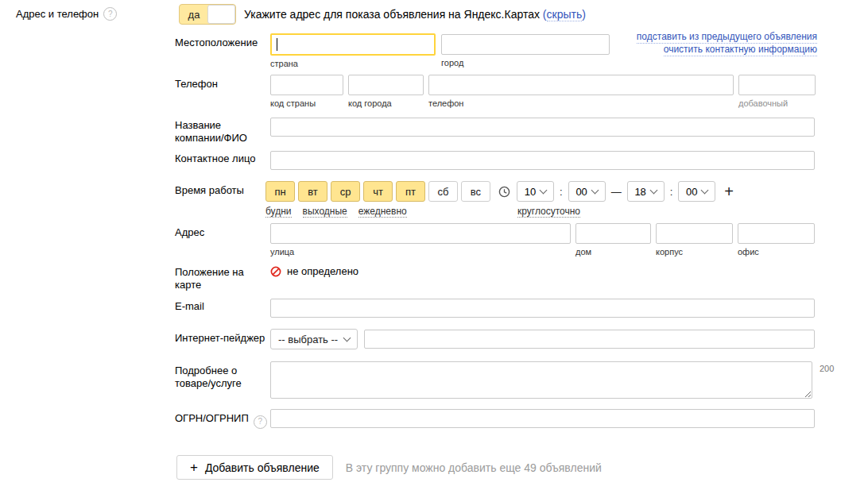  I want to click on toggle-on-label: да, so click(194, 14).